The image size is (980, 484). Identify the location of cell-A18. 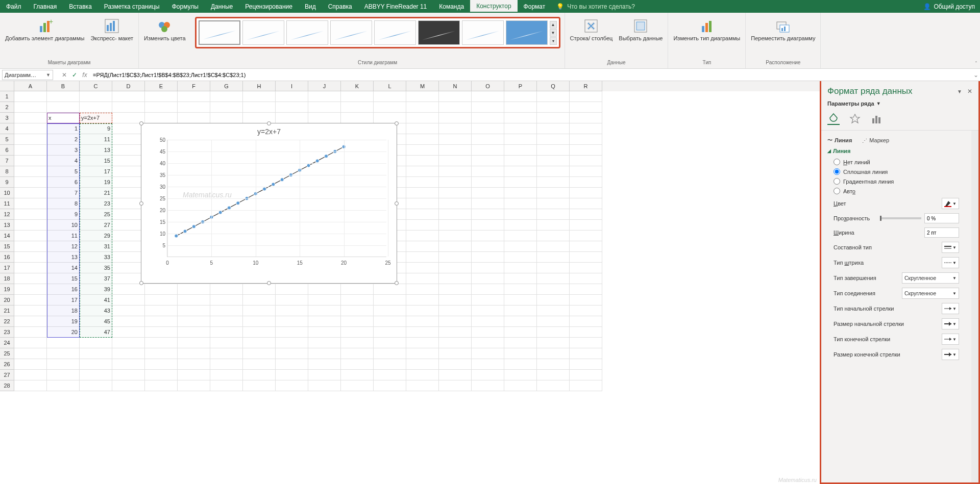
(31, 278).